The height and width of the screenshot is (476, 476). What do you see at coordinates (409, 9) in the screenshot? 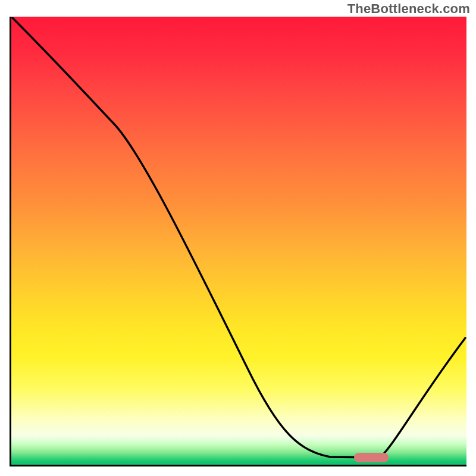
I see `brand-watermark: TheBottleneck.com` at bounding box center [409, 9].